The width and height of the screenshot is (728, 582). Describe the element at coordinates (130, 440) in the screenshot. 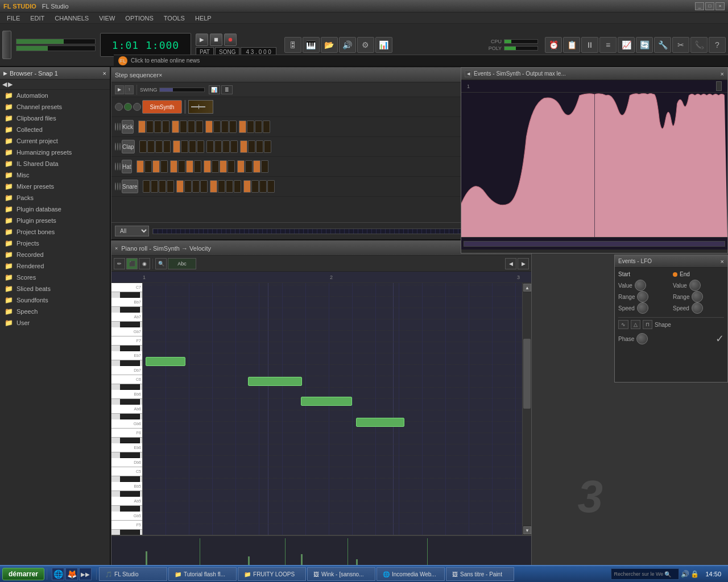

I see `piano-key-E6` at that location.